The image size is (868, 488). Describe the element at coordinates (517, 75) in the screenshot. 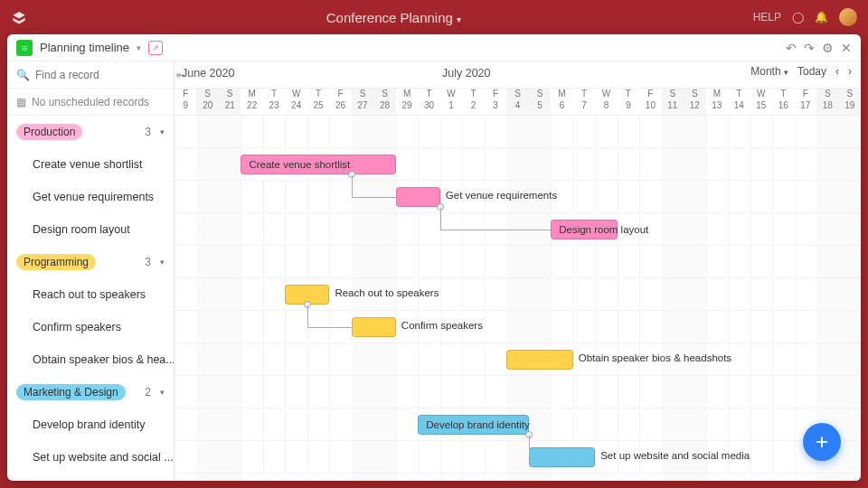

I see `timeline-header: June 2020 July 2020 Month ▾ Today ‹ ›` at that location.